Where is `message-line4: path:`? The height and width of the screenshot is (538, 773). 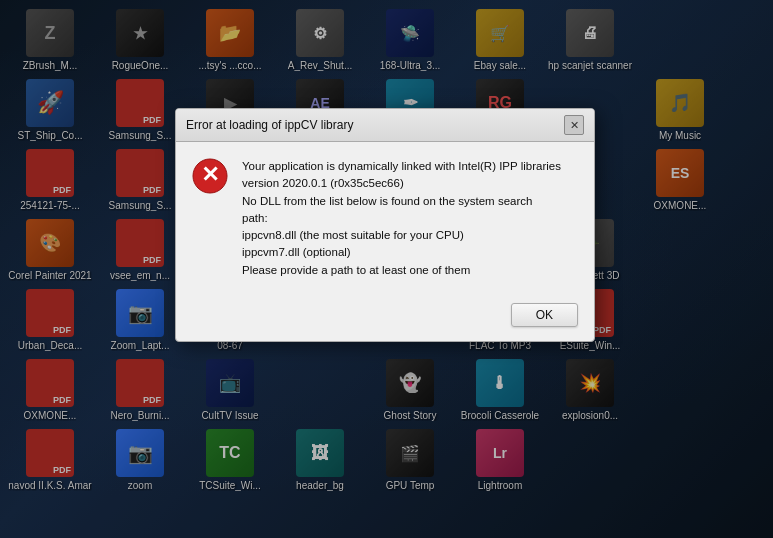
message-line4: path: is located at coordinates (255, 218).